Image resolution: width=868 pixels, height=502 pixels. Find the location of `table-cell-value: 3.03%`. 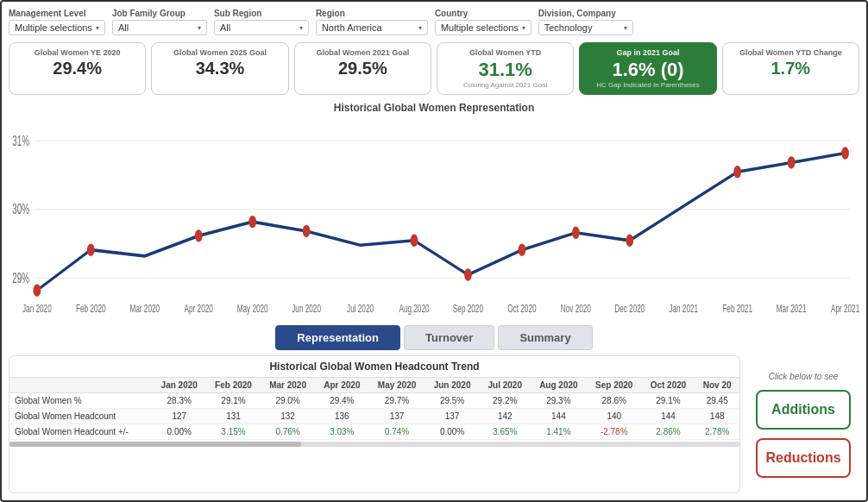

table-cell-value: 3.03% is located at coordinates (342, 432).